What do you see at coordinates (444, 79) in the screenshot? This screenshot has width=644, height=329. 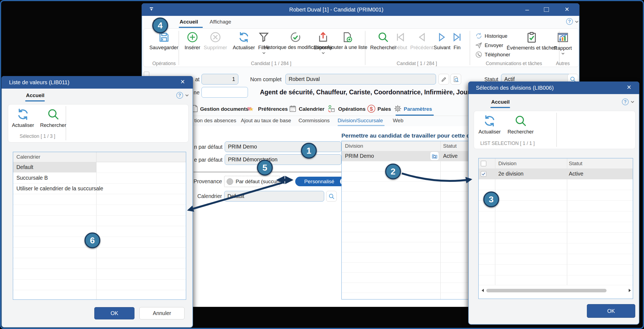 I see `edit-name-button` at bounding box center [444, 79].